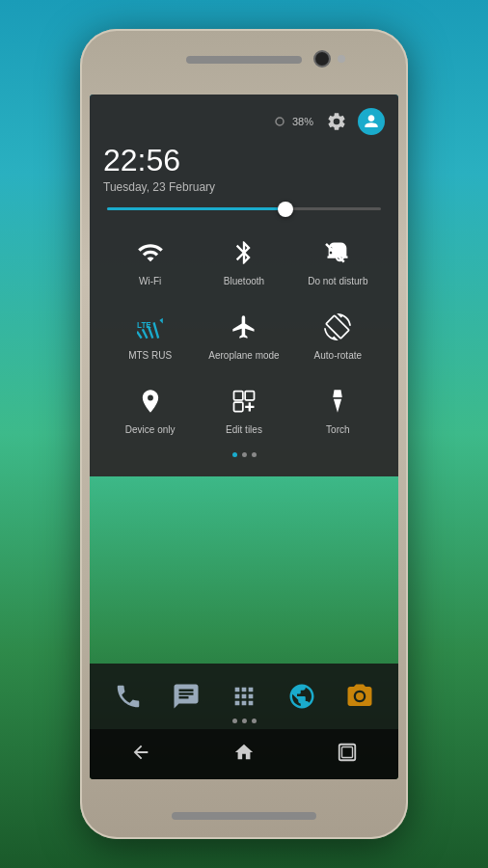  I want to click on edittiles-icon, so click(244, 401).